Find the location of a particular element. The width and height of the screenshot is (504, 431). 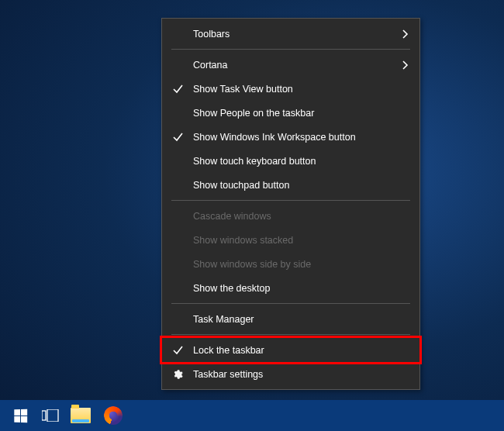

firefox-icon is located at coordinates (113, 415).